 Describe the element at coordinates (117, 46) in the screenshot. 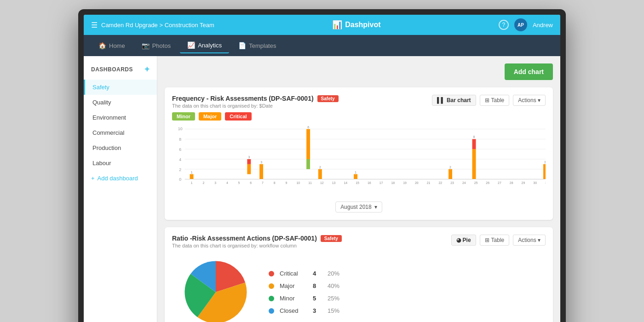

I see `nav-home-label: Home` at that location.